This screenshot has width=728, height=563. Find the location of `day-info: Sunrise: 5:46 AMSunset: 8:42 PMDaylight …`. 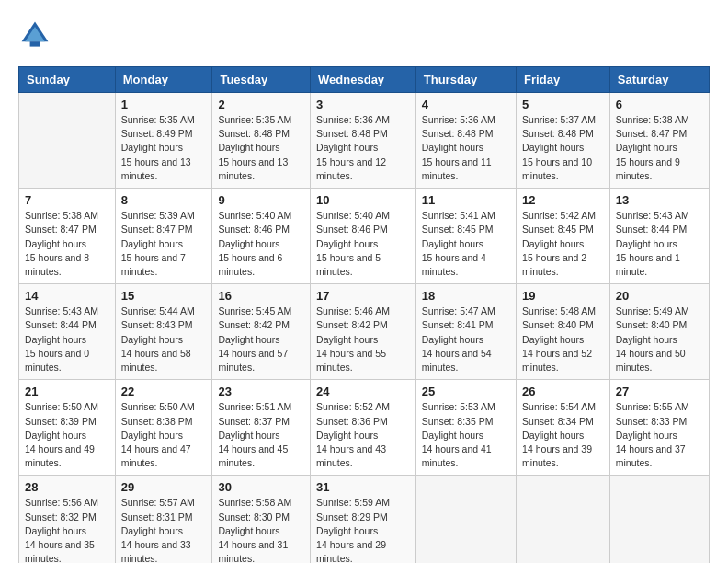

day-info: Sunrise: 5:46 AMSunset: 8:42 PMDaylight … is located at coordinates (363, 339).